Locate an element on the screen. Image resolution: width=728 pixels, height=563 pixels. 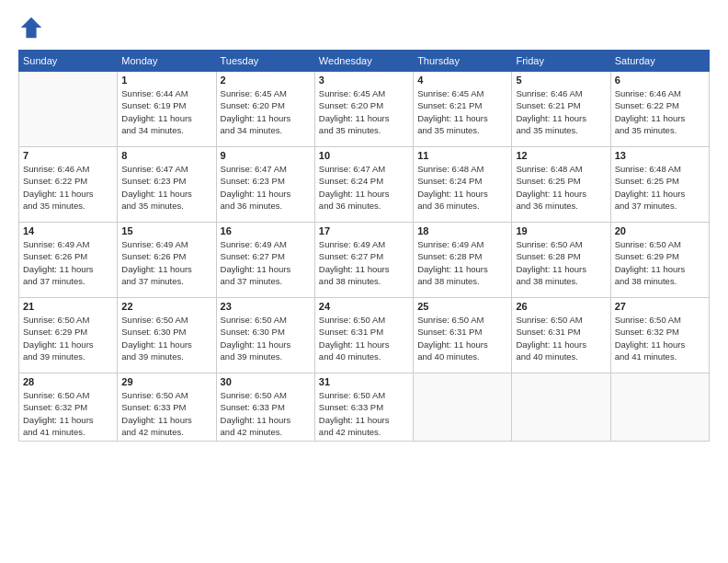
day-number: 29 is located at coordinates (166, 382).